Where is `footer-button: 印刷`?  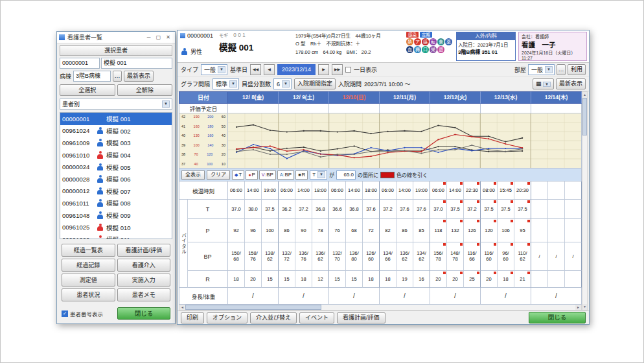
footer-button: 印刷 is located at coordinates (192, 318).